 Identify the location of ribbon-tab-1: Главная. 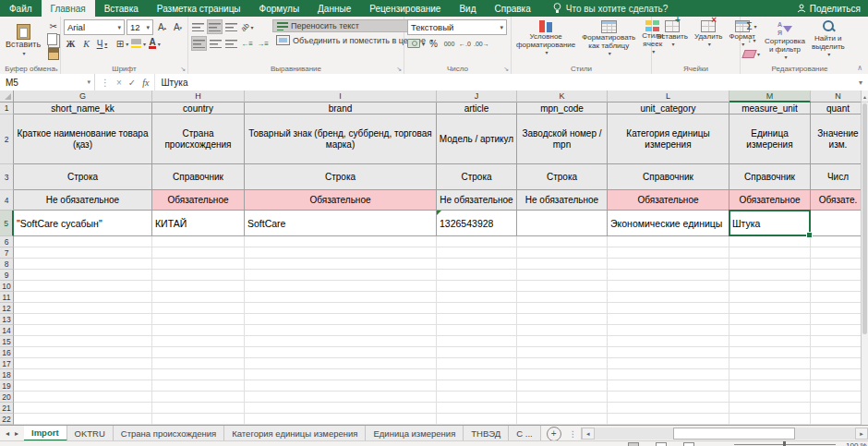
(68, 8).